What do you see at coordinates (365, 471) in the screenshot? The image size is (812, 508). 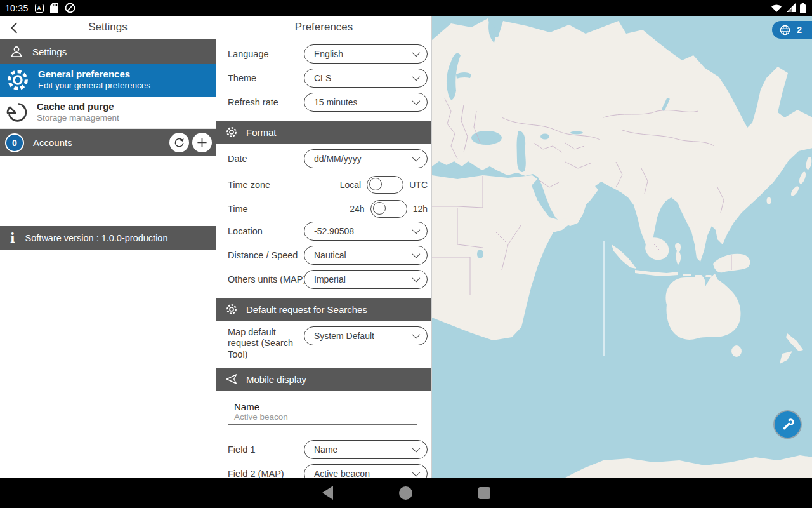 I see `field2-select: Active beacon` at bounding box center [365, 471].